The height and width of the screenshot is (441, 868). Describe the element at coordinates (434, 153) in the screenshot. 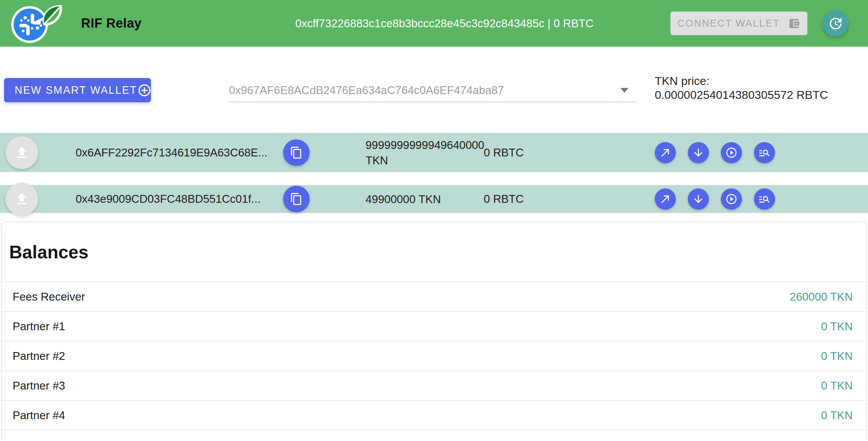

I see `smart-wallet-row: 0x6AFF2292Fc7134619E9A63C68E... 99999999…` at that location.